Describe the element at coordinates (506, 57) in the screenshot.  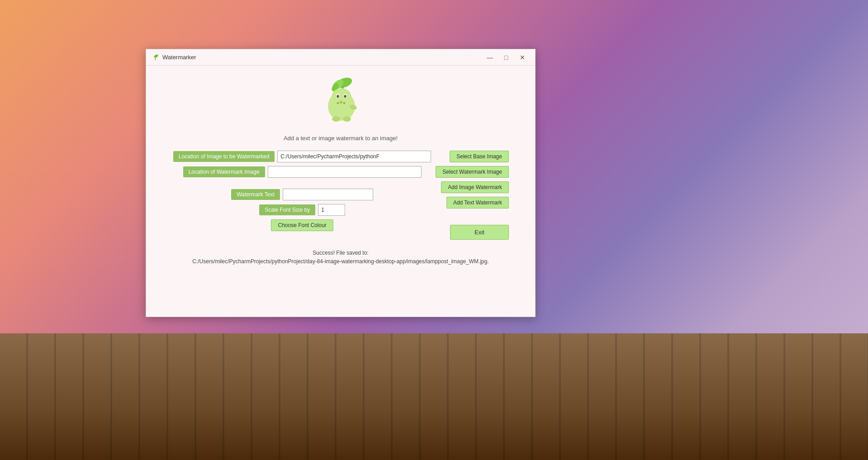
I see `maximize-button: □` at that location.